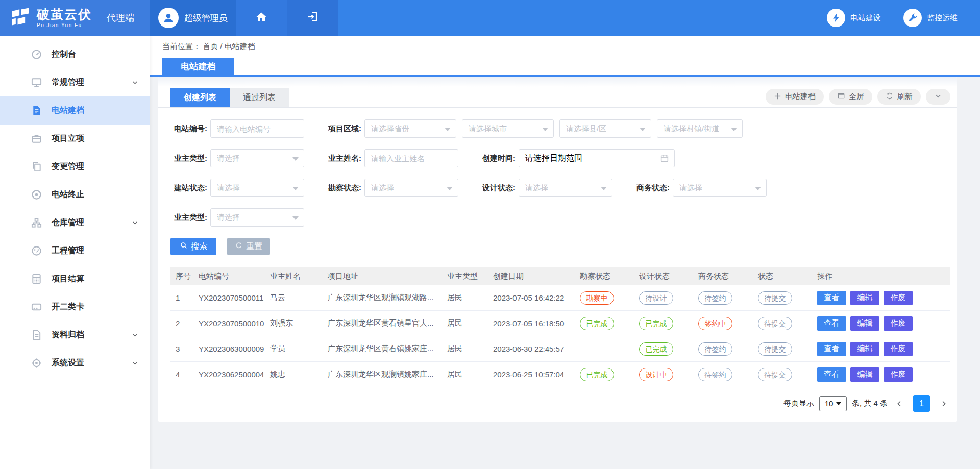 Image resolution: width=980 pixels, height=469 pixels. I want to click on collapse-toolbar-button, so click(938, 97).